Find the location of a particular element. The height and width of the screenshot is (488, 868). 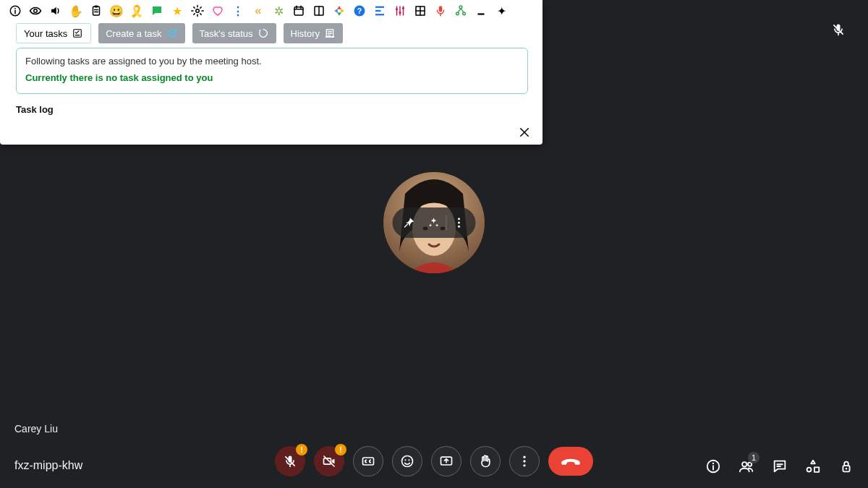

tab-label: Task's status is located at coordinates (226, 33).